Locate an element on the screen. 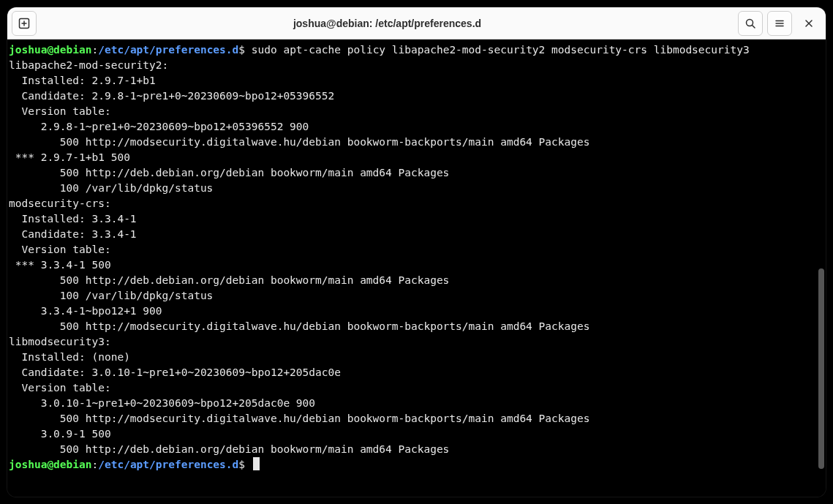 This screenshot has height=504, width=833. output-line: Candidate: 3.3.4-1 is located at coordinates (417, 234).